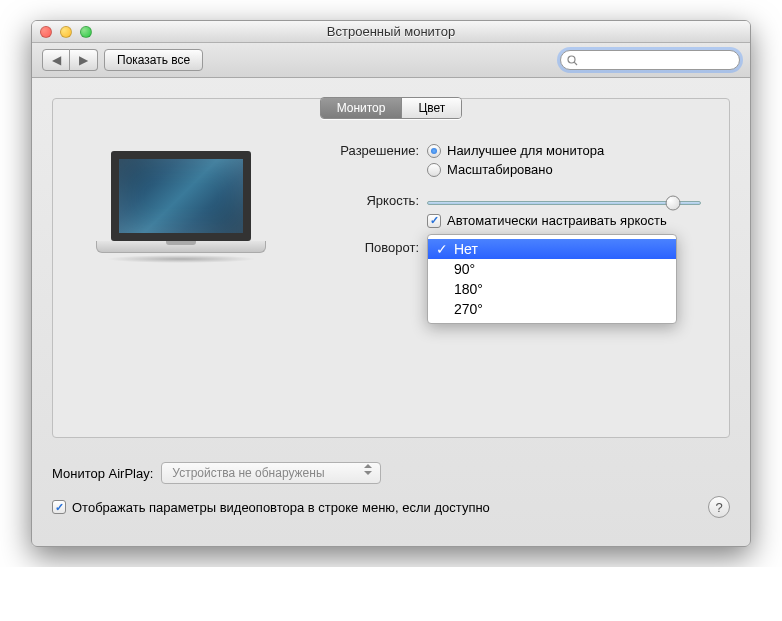  What do you see at coordinates (552, 309) in the screenshot?
I see `rotation-option-270: 270°` at bounding box center [552, 309].